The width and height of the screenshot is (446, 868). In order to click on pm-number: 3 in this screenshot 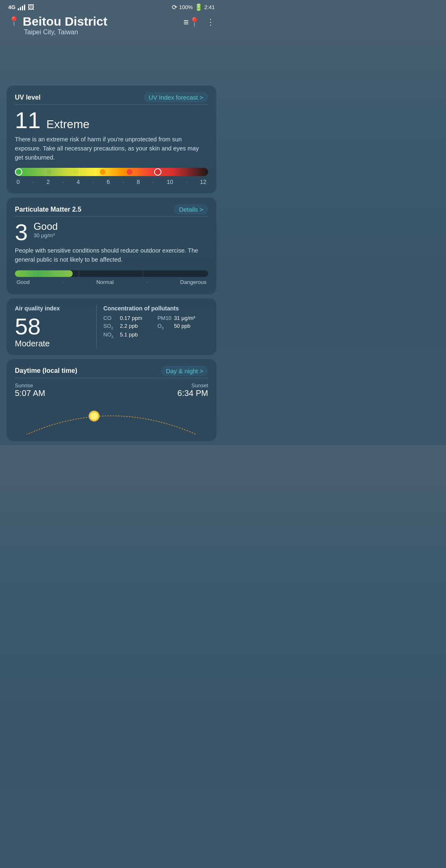, I will do `click(21, 232)`.